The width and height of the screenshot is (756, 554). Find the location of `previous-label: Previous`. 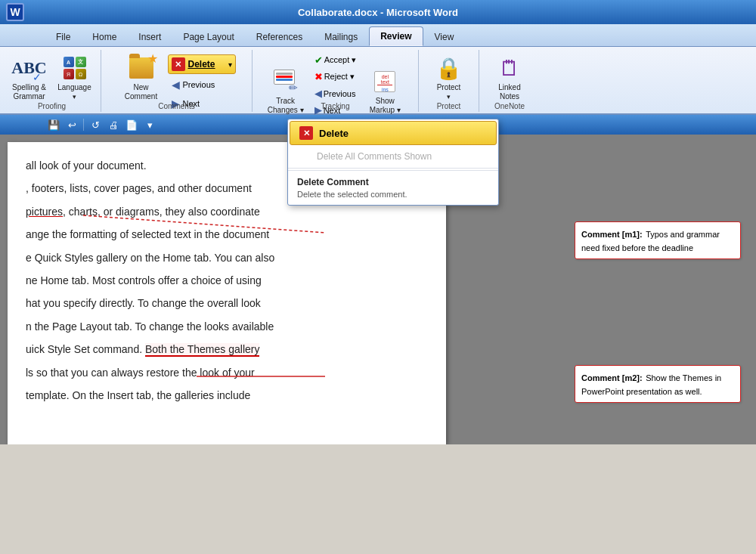

previous-label: Previous is located at coordinates (200, 85).